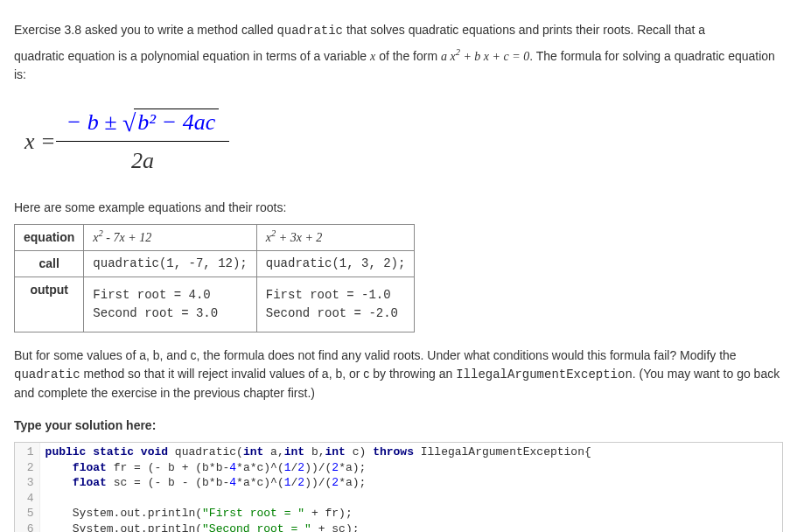 The image size is (797, 532). Describe the element at coordinates (375, 355) in the screenshot. I see `text: But for some values of a, b, and c, the …` at that location.